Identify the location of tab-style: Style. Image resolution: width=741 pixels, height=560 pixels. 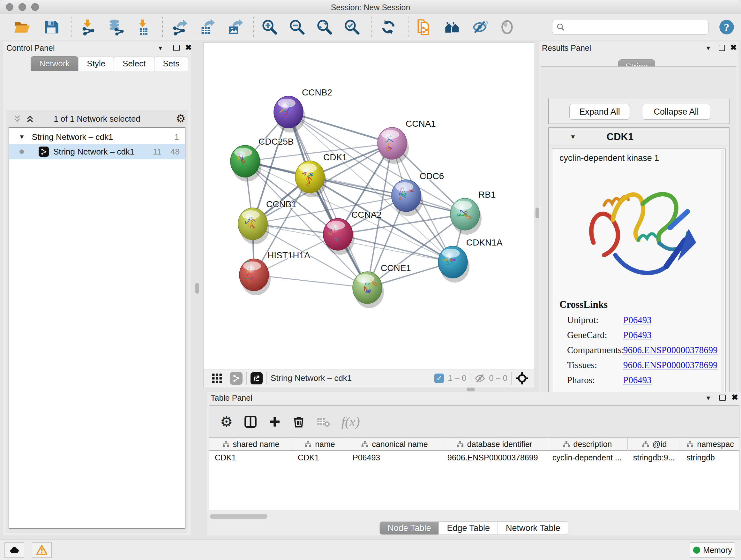
(96, 64).